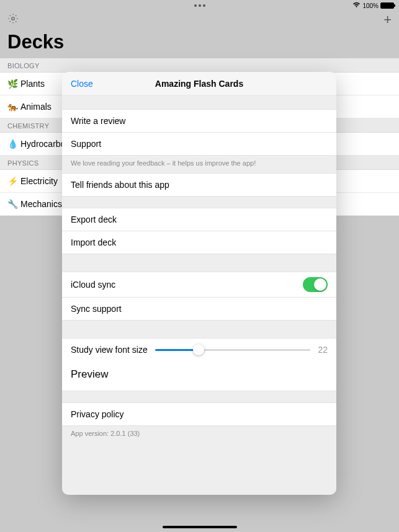 The image size is (399, 532). Describe the element at coordinates (199, 350) in the screenshot. I see `font-size-cell: Study view font size 22` at that location.